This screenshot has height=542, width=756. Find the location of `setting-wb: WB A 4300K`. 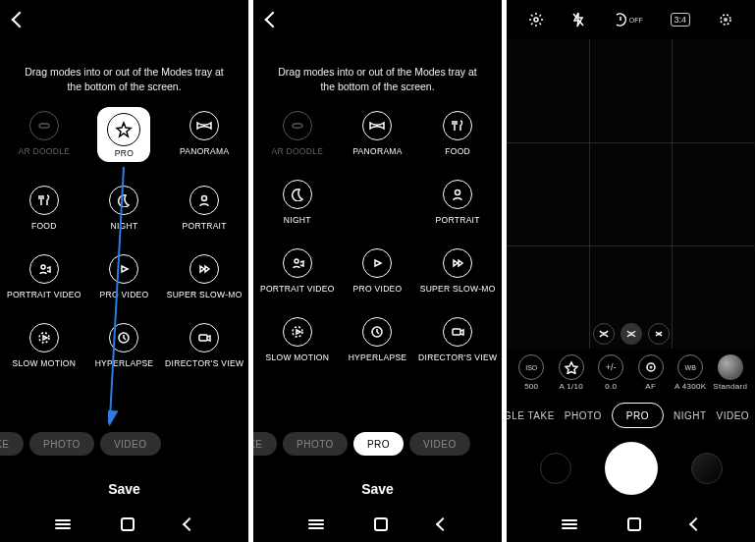

setting-wb: WB A 4300K is located at coordinates (691, 373).